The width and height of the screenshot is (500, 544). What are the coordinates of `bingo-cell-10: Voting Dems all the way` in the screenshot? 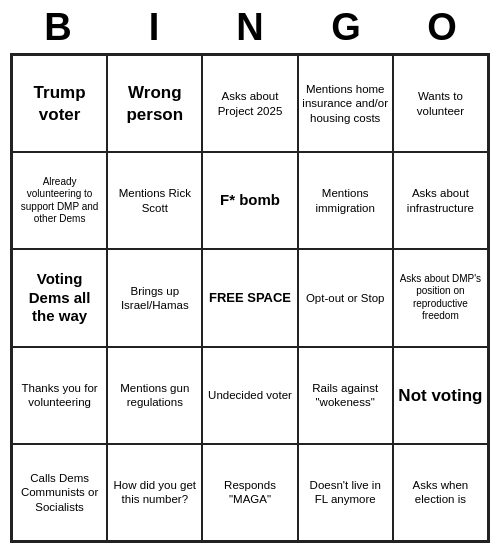 It's located at (60, 298).